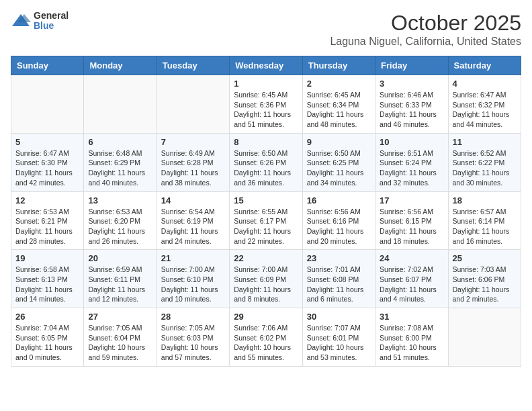 This screenshot has height=411, width=532. I want to click on calendar-cell: 17Sunrise: 6:56 AM Sunset: 6:15 PM Dayli…, so click(412, 220).